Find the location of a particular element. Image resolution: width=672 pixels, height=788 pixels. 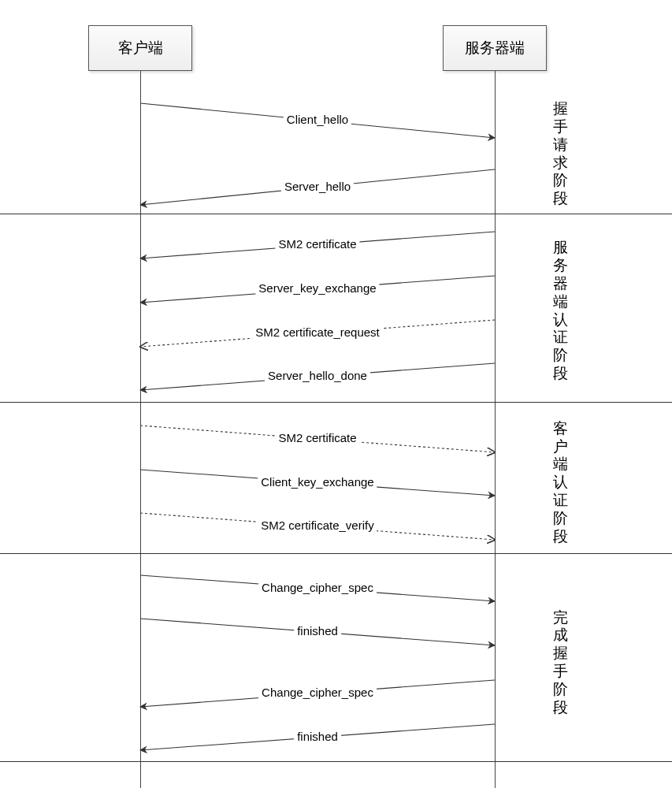

participant-server-label: 服务器端 is located at coordinates (495, 48).